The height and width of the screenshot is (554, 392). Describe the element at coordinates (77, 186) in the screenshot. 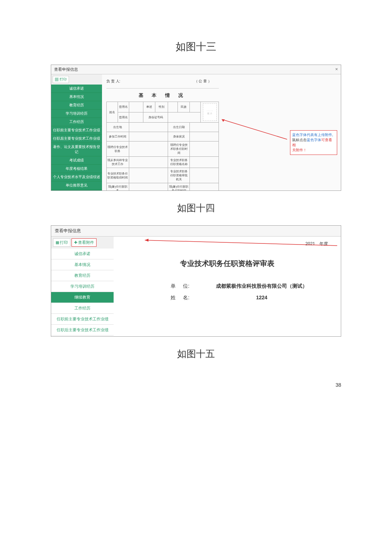

I see `sidebar-item: 单位推荐意见` at that location.